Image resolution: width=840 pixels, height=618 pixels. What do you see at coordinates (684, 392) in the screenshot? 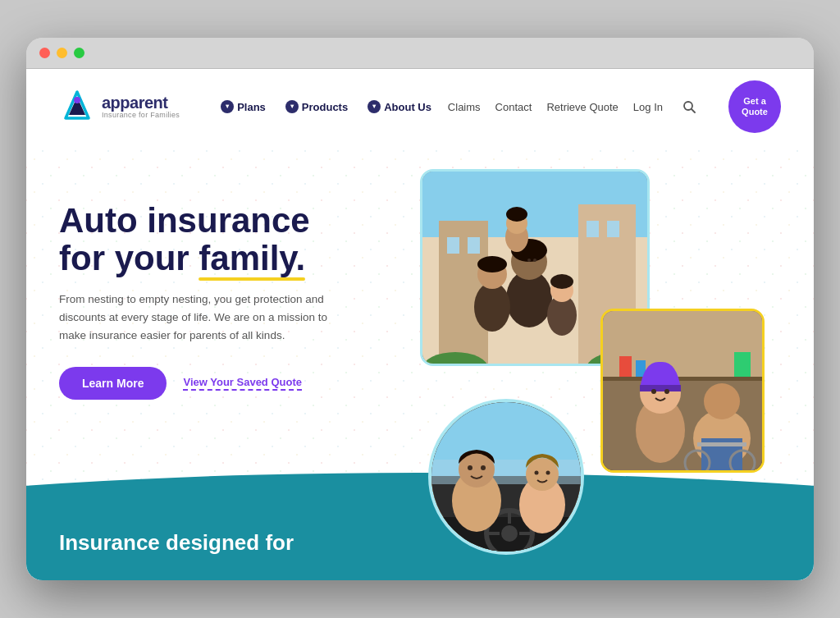
I see `teens-photo-svg` at bounding box center [684, 392].